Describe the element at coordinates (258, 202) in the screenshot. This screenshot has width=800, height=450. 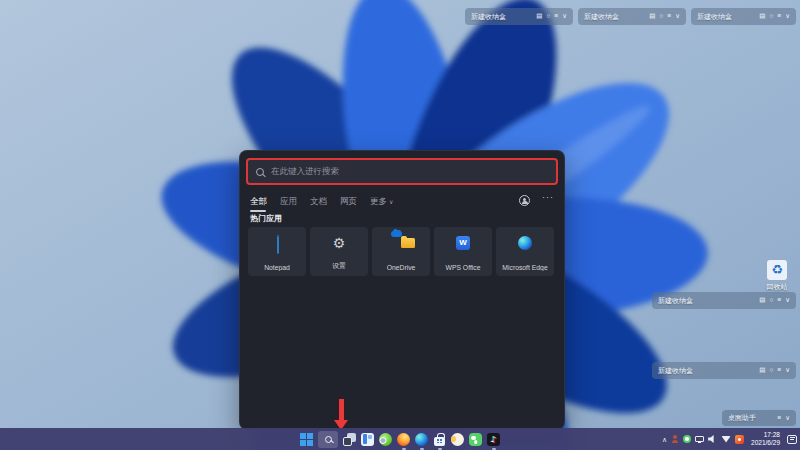
I see `tab-all: 全部` at that location.